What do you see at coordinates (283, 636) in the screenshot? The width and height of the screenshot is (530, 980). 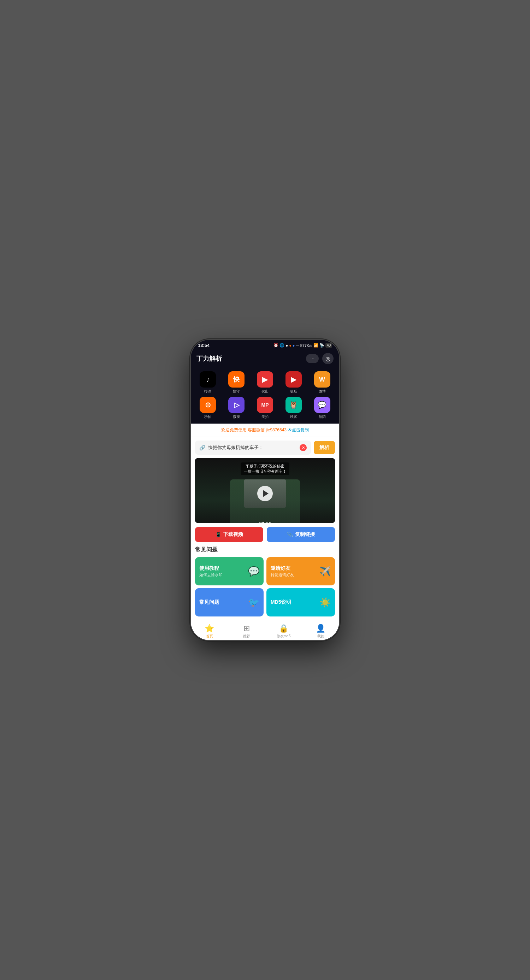 I see `nav-md5-label: 修改md5` at bounding box center [283, 636].